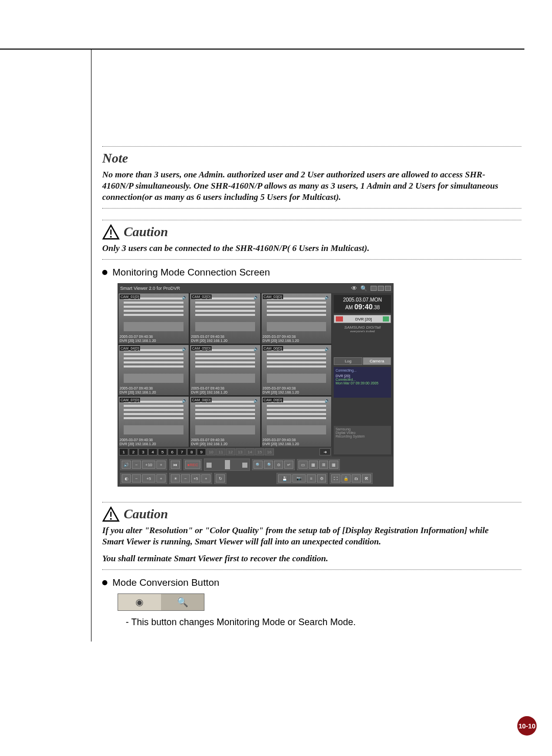 This screenshot has height=756, width=552. Describe the element at coordinates (362, 383) in the screenshot. I see `log-time: Mon Mar 07 09:39:00 2005` at that location.